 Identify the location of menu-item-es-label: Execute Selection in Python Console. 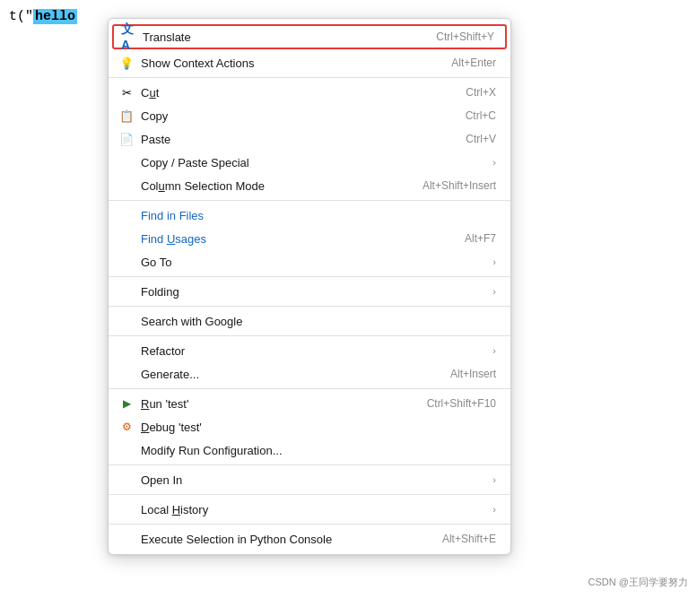
(237, 540).